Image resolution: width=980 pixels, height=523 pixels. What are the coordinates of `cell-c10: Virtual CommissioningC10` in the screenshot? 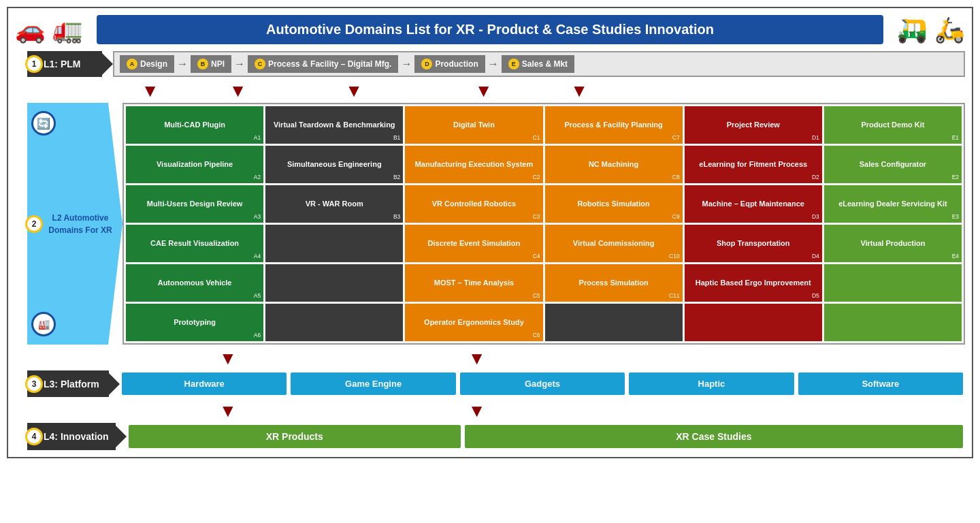 It's located at (614, 244).